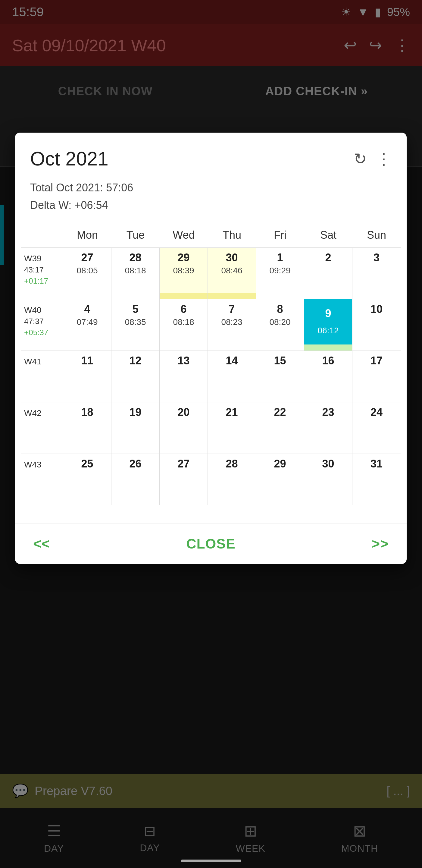 This screenshot has width=422, height=868. Describe the element at coordinates (377, 479) in the screenshot. I see `day-cell-31: 31` at that location.